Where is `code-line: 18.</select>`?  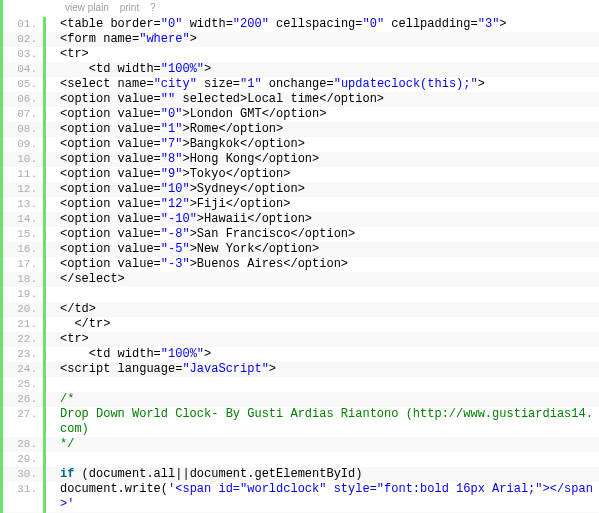 code-line: 18.</select> is located at coordinates (301, 280).